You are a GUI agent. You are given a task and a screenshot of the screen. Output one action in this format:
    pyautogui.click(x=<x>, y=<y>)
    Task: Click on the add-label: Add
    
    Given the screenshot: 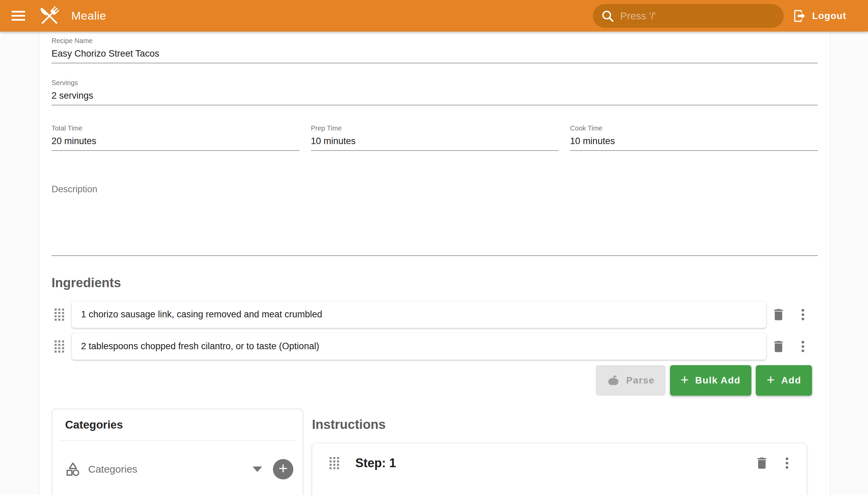 What is the action you would take?
    pyautogui.click(x=792, y=380)
    